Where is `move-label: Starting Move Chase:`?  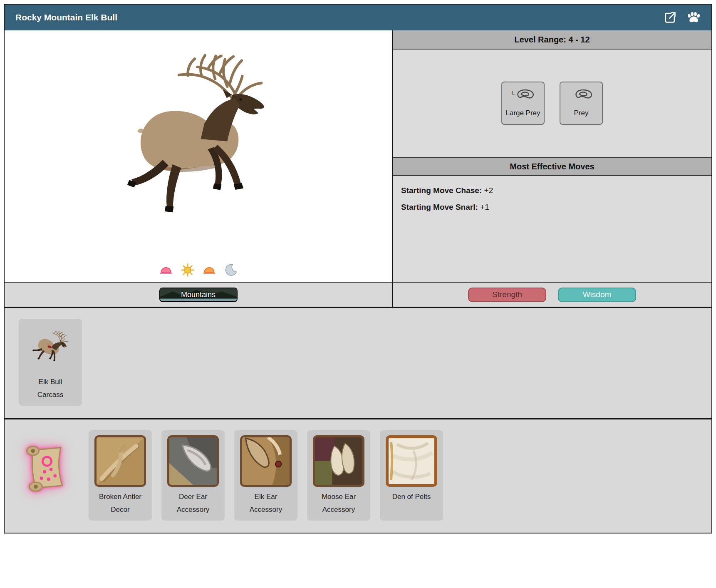
move-label: Starting Move Chase: is located at coordinates (441, 191).